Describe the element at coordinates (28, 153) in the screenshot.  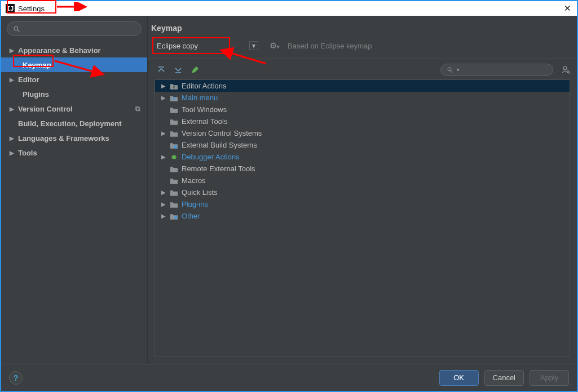
I see `sidebar-item-label: Tools` at that location.